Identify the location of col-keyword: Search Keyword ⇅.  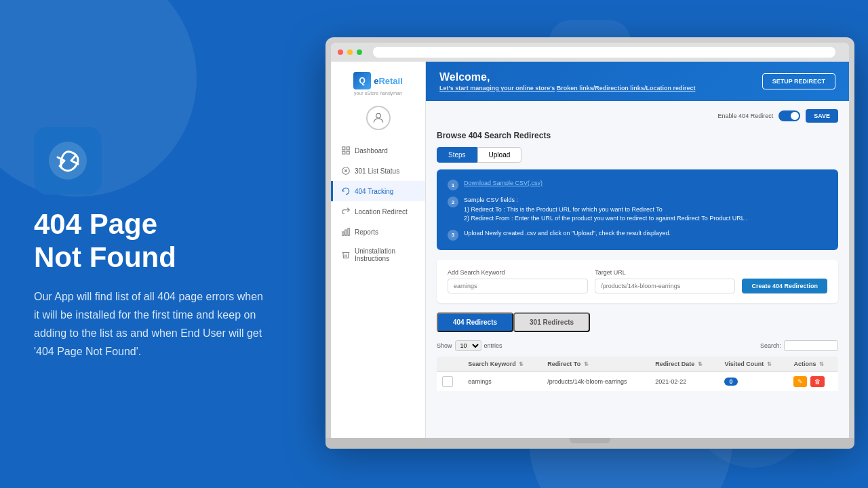
(502, 365).